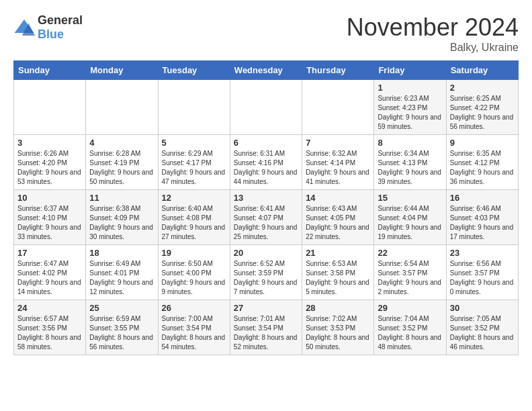 Image resolution: width=532 pixels, height=411 pixels. Describe the element at coordinates (60, 20) in the screenshot. I see `logo-general: General` at that location.